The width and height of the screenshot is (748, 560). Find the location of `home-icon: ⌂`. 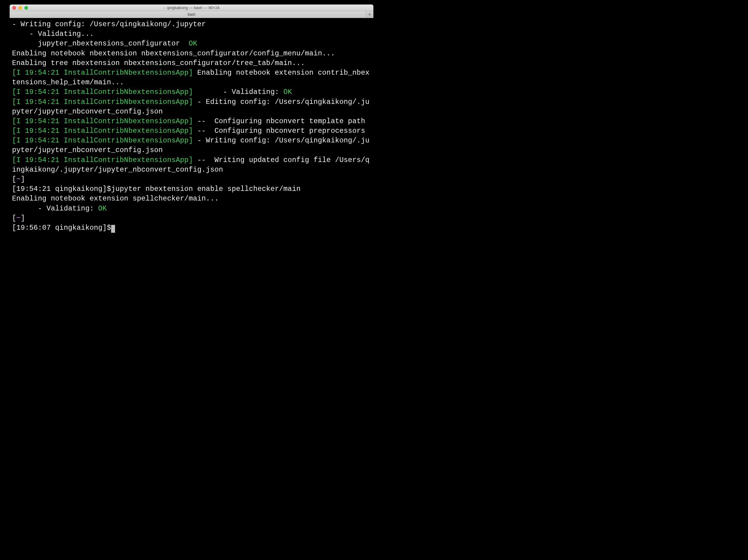

home-icon: ⌂ is located at coordinates (165, 8).